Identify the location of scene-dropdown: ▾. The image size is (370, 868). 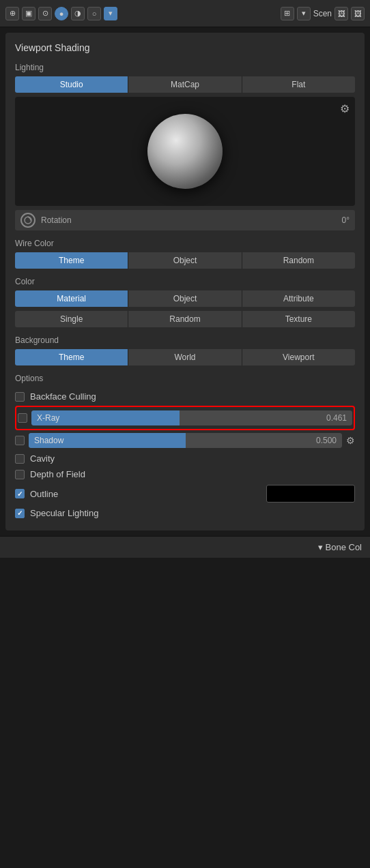
(304, 14).